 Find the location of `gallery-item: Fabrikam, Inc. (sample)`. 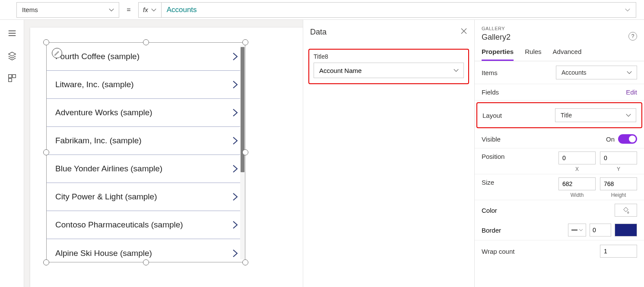

gallery-item: Fabrikam, Inc. (sample) is located at coordinates (146, 141).